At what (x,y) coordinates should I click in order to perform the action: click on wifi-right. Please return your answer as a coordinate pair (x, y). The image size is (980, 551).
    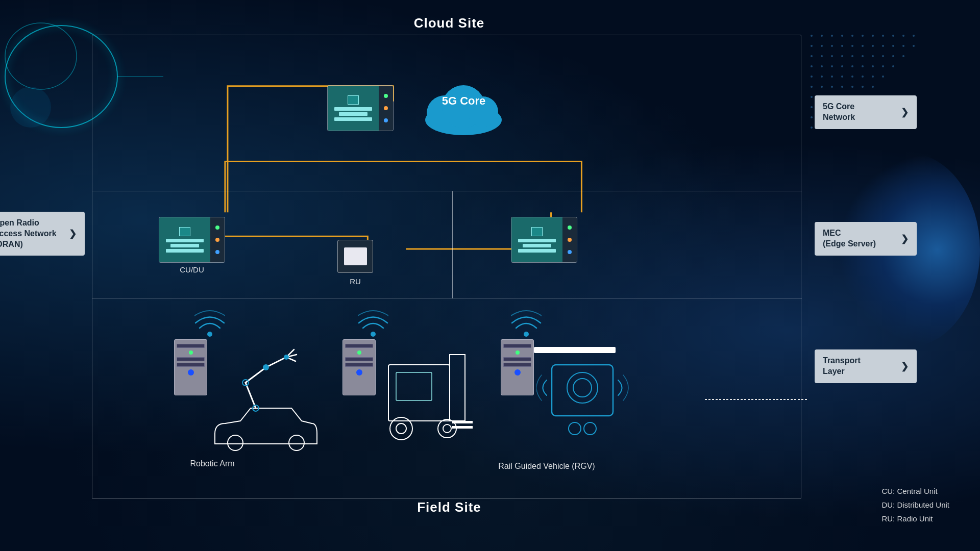
    Looking at the image, I should click on (526, 322).